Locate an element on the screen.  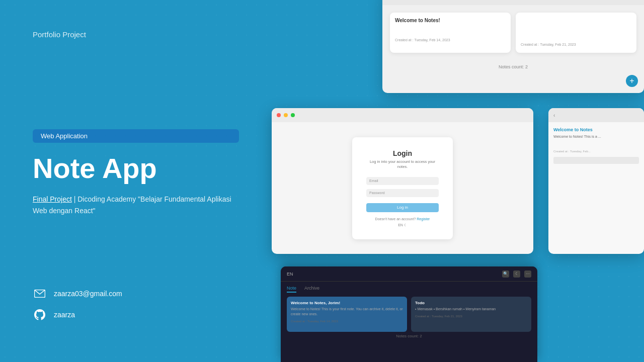
search-icon: 🔍 is located at coordinates (506, 274).